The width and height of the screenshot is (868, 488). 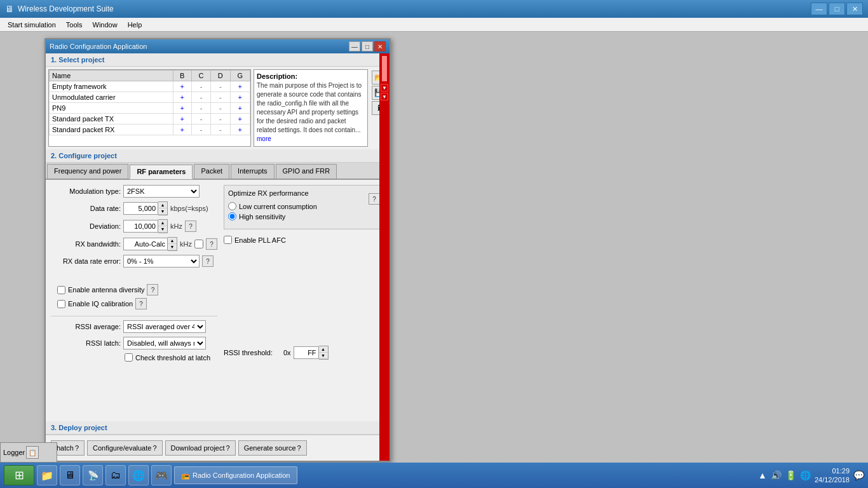 What do you see at coordinates (61, 304) in the screenshot?
I see `enable-iq-calibration-checkbox` at bounding box center [61, 304].